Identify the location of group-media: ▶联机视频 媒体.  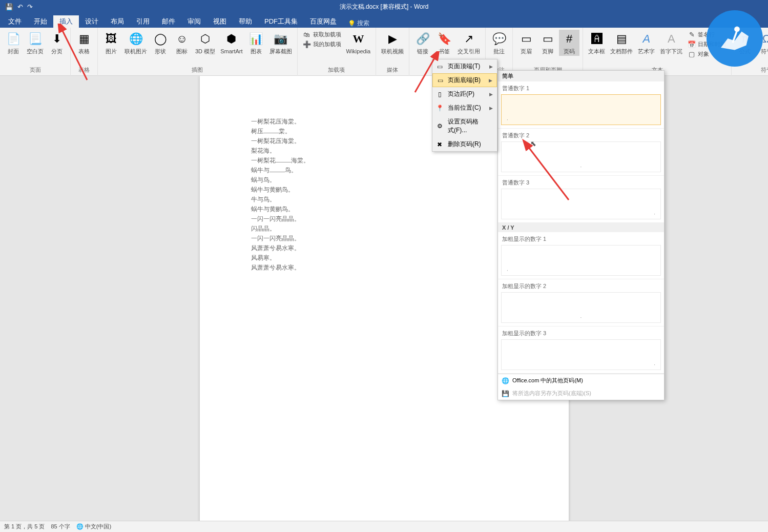
(392, 52).